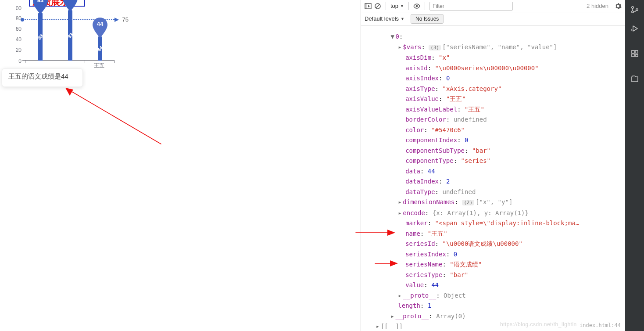 The width and height of the screenshot is (644, 331). Describe the element at coordinates (427, 19) in the screenshot. I see `issues-button: No Issues` at that location.